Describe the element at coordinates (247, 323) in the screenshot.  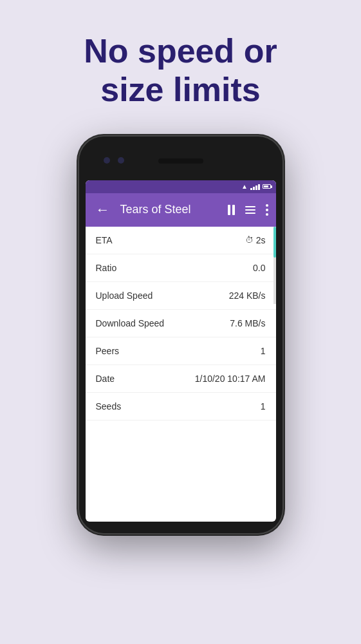
I see `download-speed-value: 7.6 MB/s` at that location.